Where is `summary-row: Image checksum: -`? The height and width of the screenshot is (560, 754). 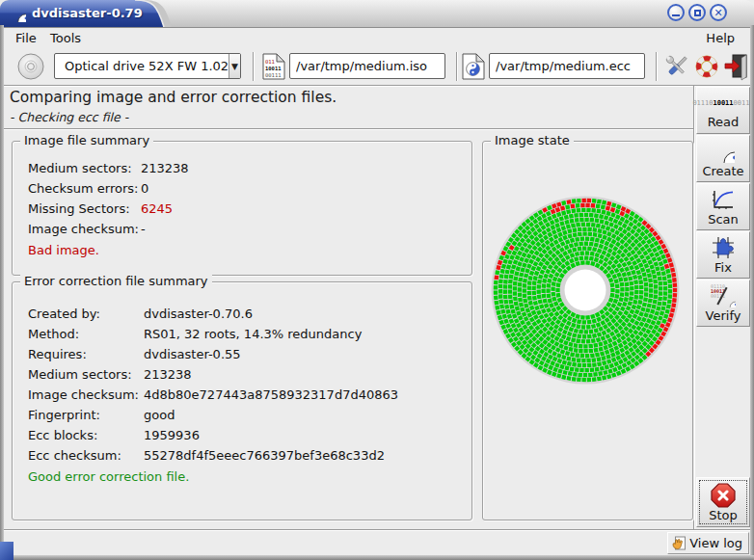 summary-row: Image checksum: - is located at coordinates (247, 229).